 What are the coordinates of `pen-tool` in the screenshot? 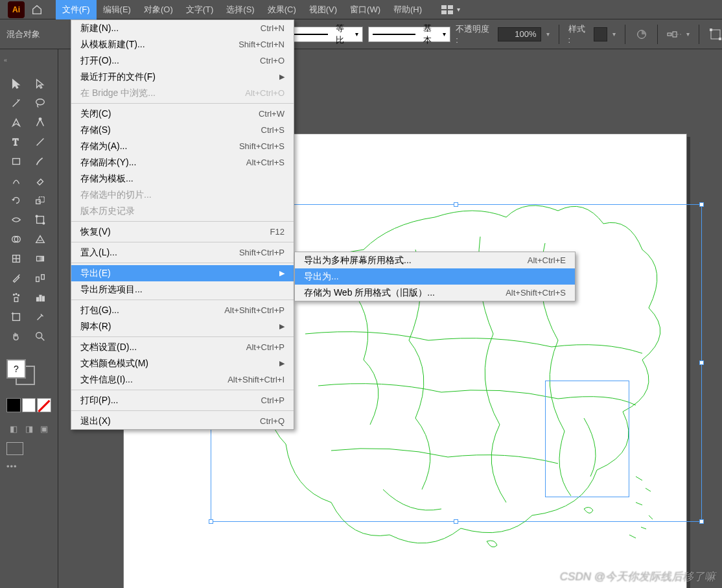 It's located at (16, 123).